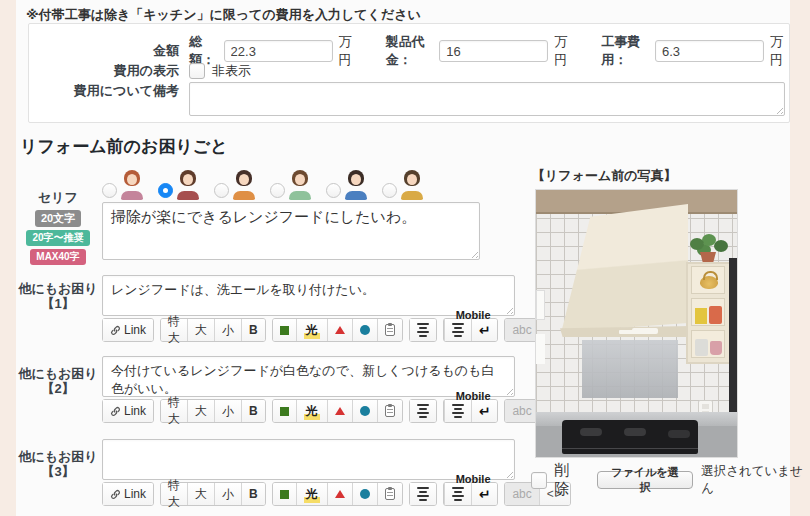 This screenshot has width=810, height=516. What do you see at coordinates (494, 51) in the screenshot?
I see `product-cost-input` at bounding box center [494, 51].